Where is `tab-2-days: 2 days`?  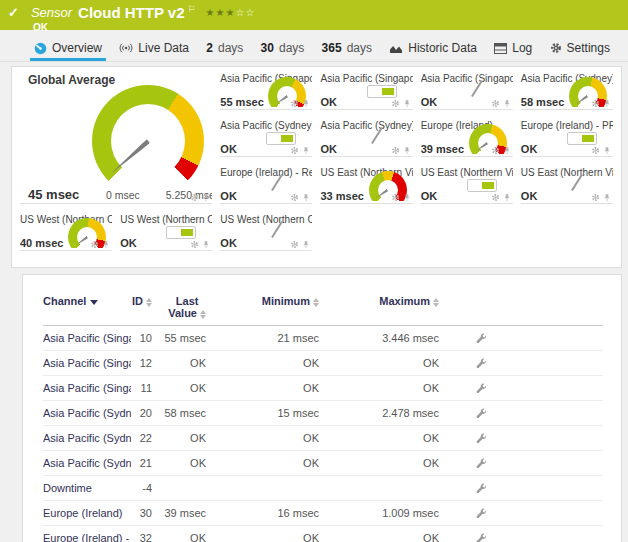 tab-2-days: 2 days is located at coordinates (224, 50).